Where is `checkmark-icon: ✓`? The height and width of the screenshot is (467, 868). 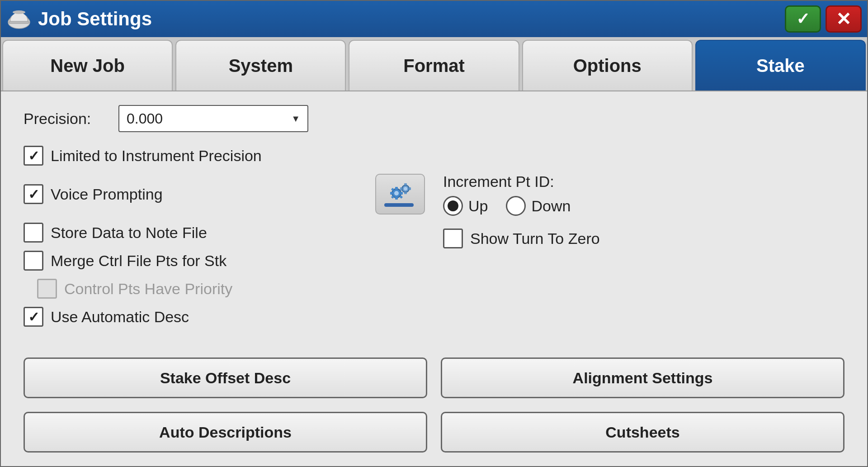 checkmark-icon: ✓ is located at coordinates (803, 19).